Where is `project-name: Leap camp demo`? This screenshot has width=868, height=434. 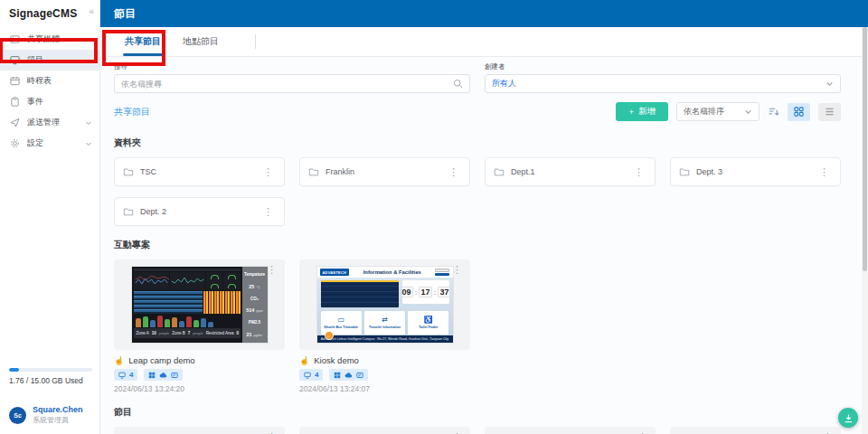
project-name: Leap camp demo is located at coordinates (161, 360).